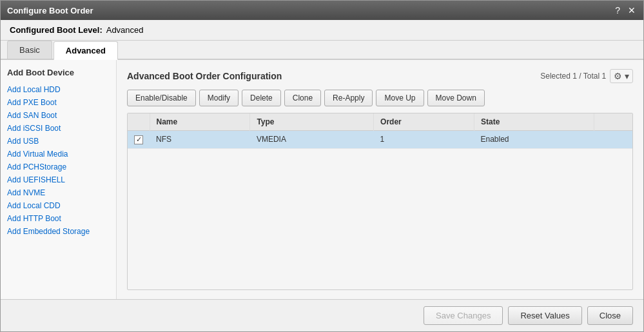 The height and width of the screenshot is (332, 644). I want to click on sidebar-item-add-usb: Add USB, so click(58, 141).